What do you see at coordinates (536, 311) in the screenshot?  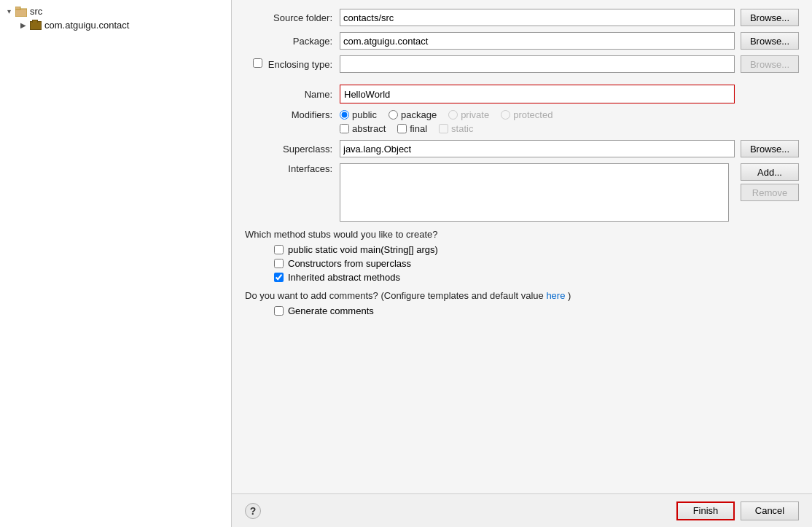 I see `generate-comments-cb-row: Generate comments` at bounding box center [536, 311].